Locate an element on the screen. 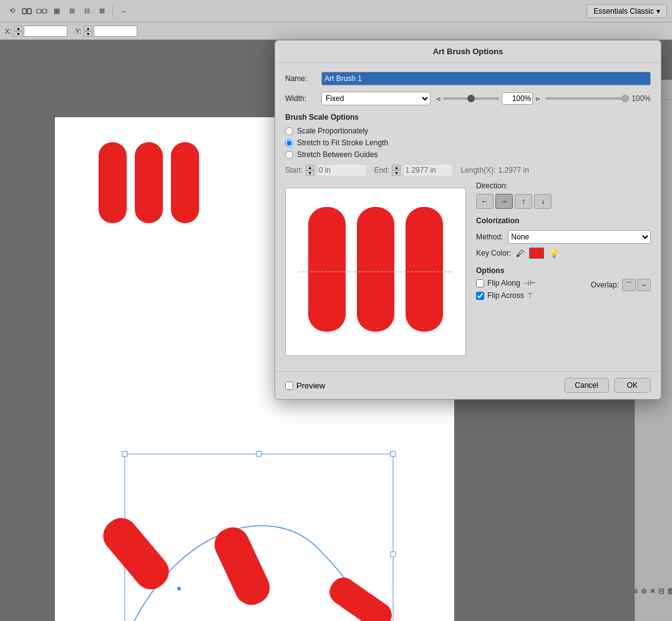 The width and height of the screenshot is (672, 621). panel-icon-delete: 🗑 is located at coordinates (670, 591).